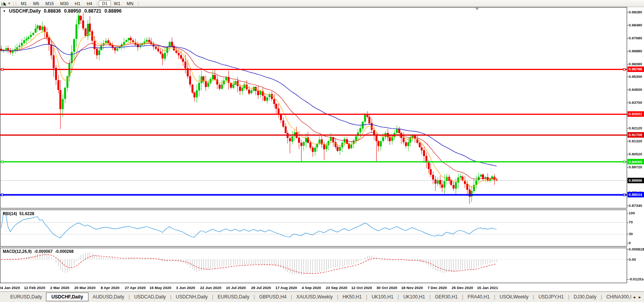  Describe the element at coordinates (585, 297) in the screenshot. I see `chart-tab-dj30-daily: DJ30,Daily` at that location.